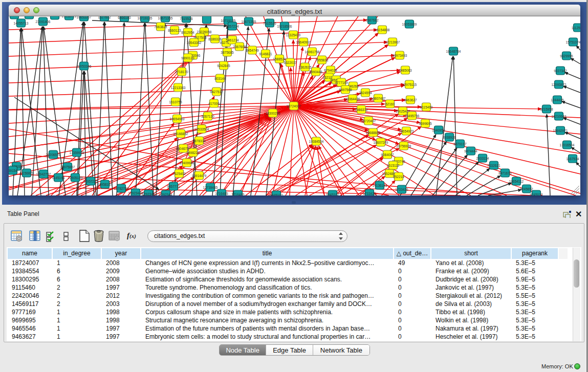 This screenshot has width=588, height=372. Describe the element at coordinates (224, 65) in the screenshot. I see `svg-text: 9242845` at that location.